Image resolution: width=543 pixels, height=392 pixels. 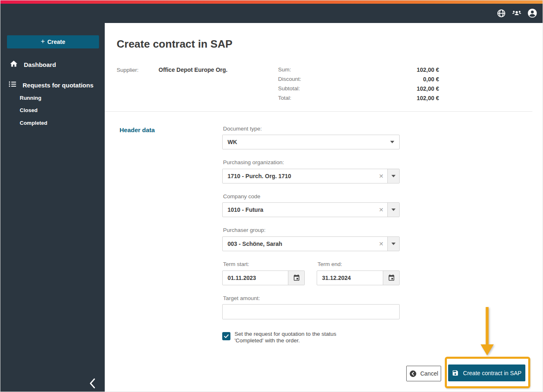 I want to click on supplier-label: Supplier:, so click(x=127, y=70).